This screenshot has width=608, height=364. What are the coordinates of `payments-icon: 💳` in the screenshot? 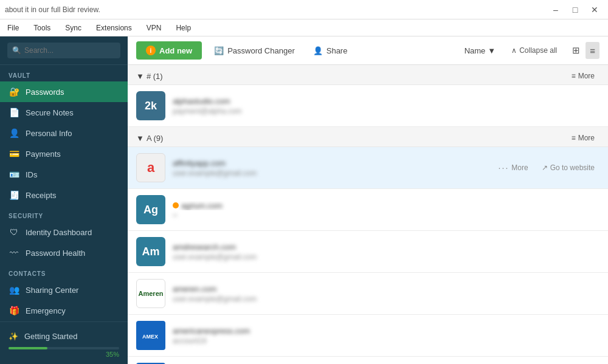 It's located at (14, 154).